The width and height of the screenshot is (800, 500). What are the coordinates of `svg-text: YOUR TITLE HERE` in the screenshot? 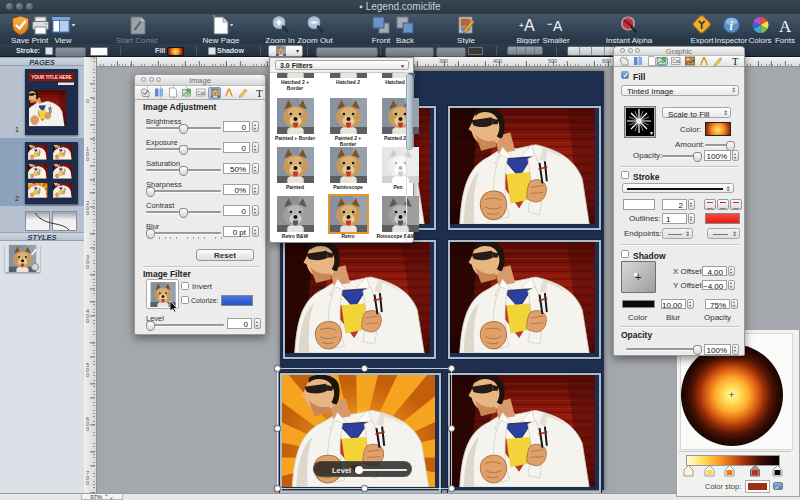 It's located at (52, 78).